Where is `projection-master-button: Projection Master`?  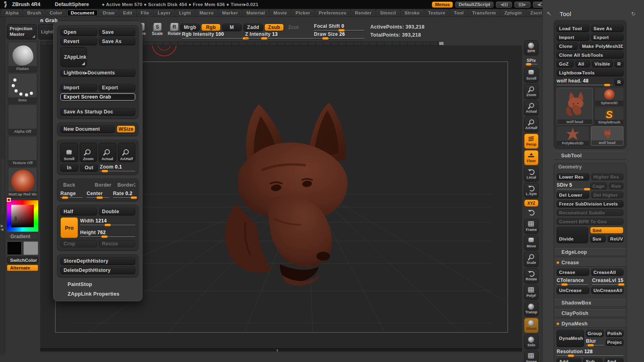
projection-master-button: Projection Master is located at coordinates (22, 32).